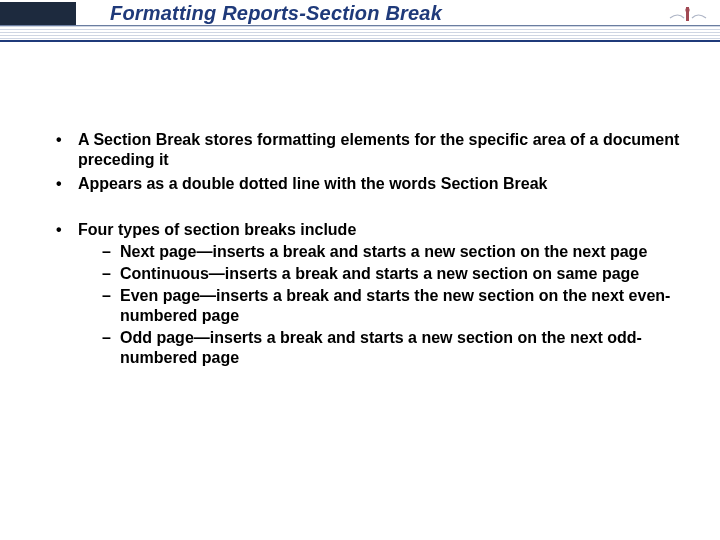 This screenshot has width=720, height=540. What do you see at coordinates (365, 184) in the screenshot?
I see `bullet-item: Appears as a double dotted line with the…` at bounding box center [365, 184].